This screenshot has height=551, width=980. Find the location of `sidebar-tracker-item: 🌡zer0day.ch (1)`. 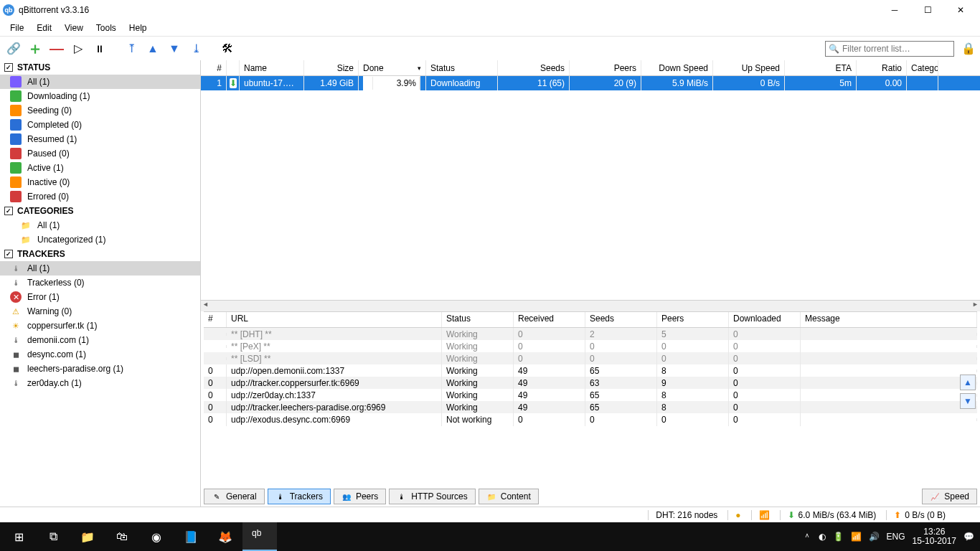

sidebar-tracker-item: 🌡zer0day.ch (1) is located at coordinates (100, 383).